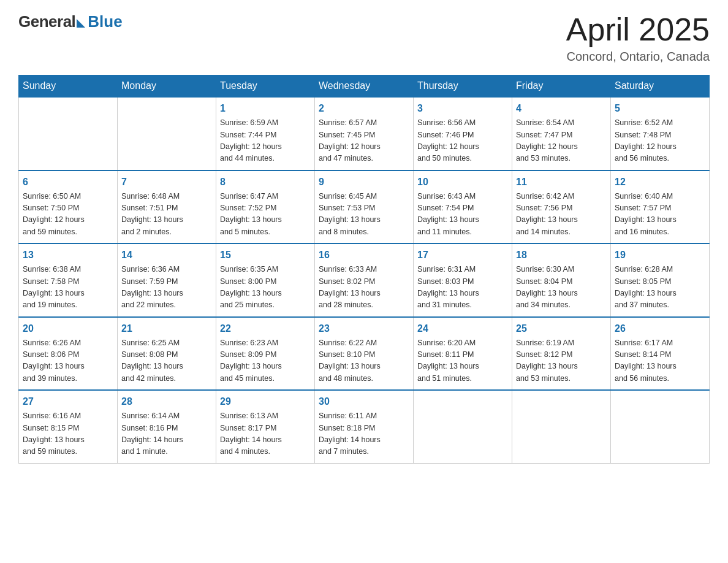  Describe the element at coordinates (69, 427) in the screenshot. I see `calendar-day-cell: 27Sunrise: 6:16 AM Sunset: 8:15 PM Dayli…` at that location.